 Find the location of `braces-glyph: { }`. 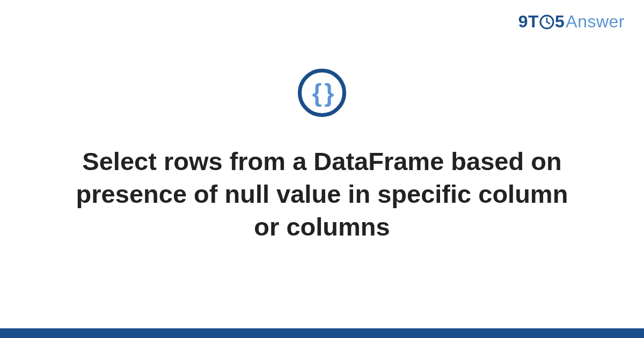

braces-glyph: { } is located at coordinates (322, 93).